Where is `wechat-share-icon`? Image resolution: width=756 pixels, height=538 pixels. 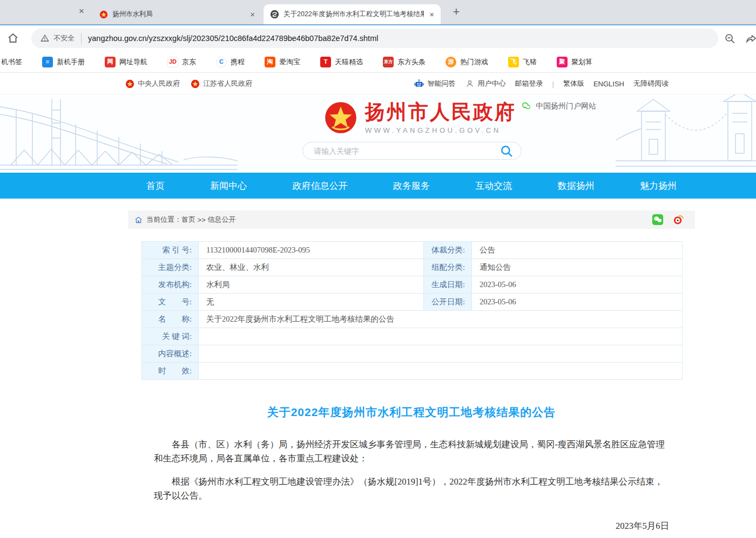 wechat-share-icon is located at coordinates (658, 220).